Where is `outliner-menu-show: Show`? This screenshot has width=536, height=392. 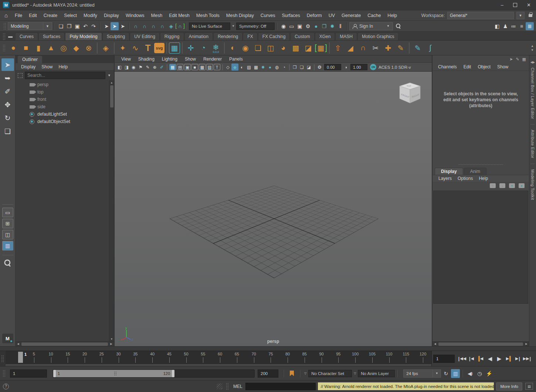
outliner-menu-show: Show is located at coordinates (47, 67).